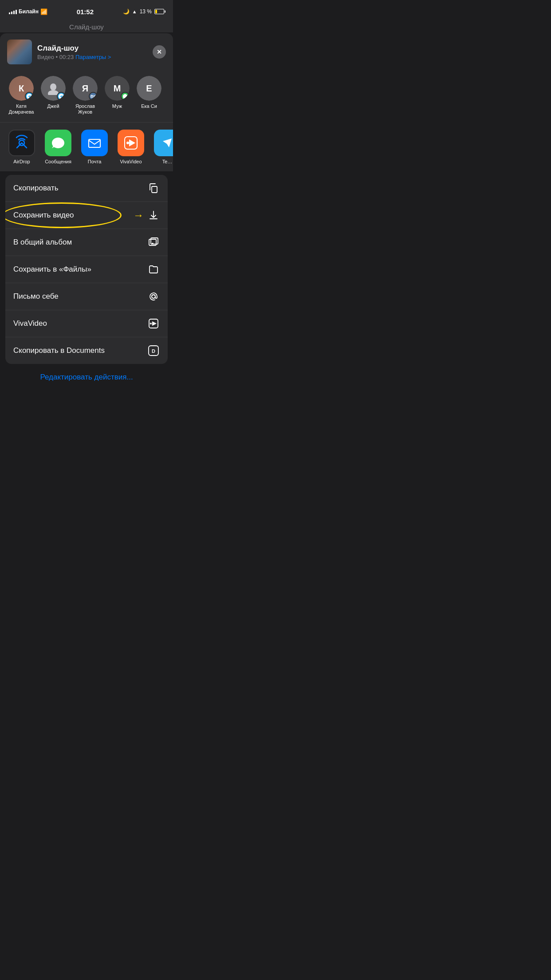 The image size is (551, 980). I want to click on status-right: 🌙 ▲ 13 %, so click(144, 12).